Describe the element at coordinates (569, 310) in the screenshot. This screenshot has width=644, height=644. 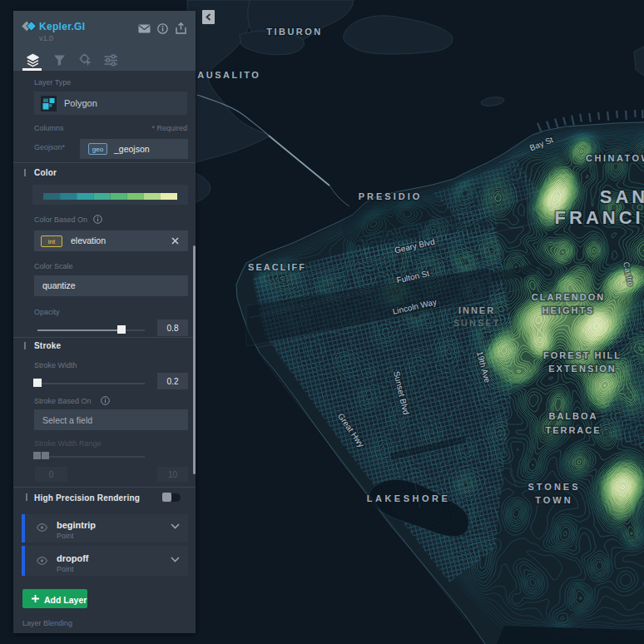
I see `svg-text: HEIGHTS` at that location.